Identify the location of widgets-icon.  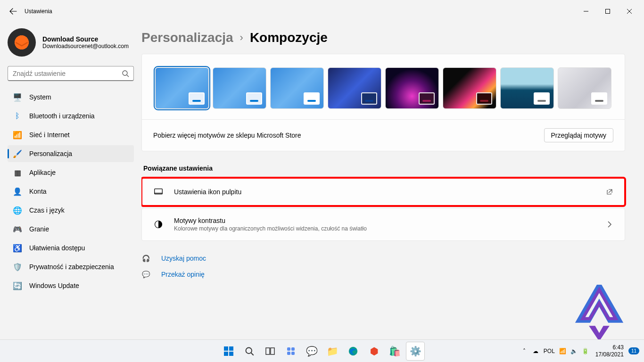
(291, 351).